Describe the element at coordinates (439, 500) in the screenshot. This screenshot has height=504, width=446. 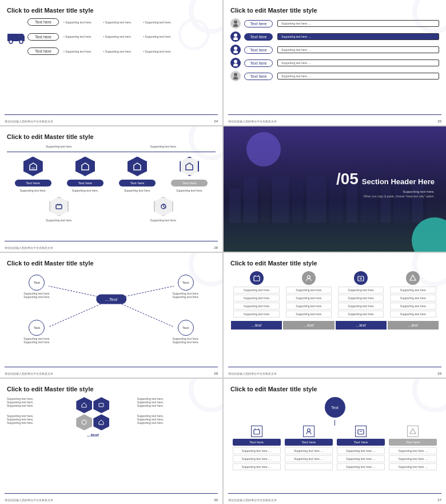
I see `slide-8-page-num: 27` at that location.